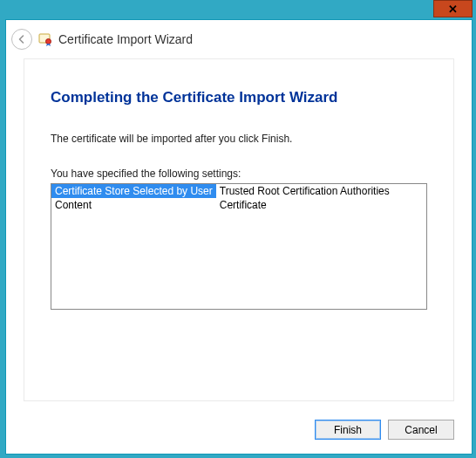 This screenshot has width=476, height=458. Describe the element at coordinates (348, 429) in the screenshot. I see `finish-button: Finish` at that location.